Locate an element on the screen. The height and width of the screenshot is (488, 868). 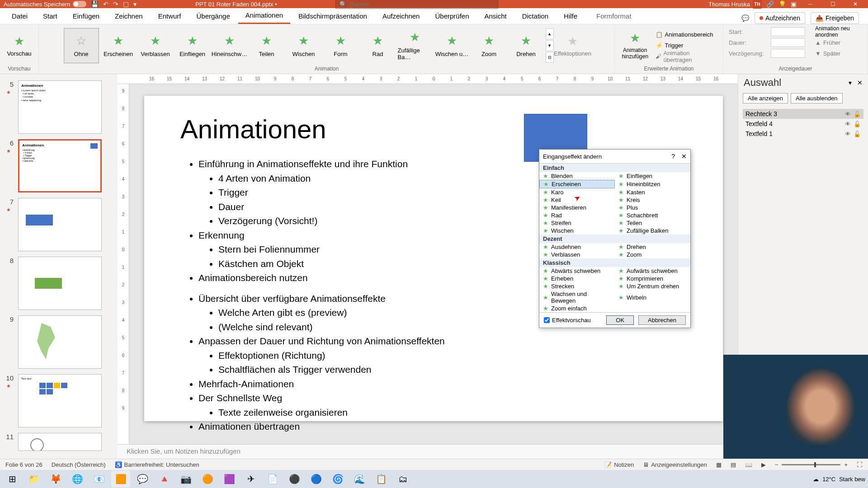
accessibility-check: ♿Barrierefreiheit: Untersuchen is located at coordinates (157, 465).